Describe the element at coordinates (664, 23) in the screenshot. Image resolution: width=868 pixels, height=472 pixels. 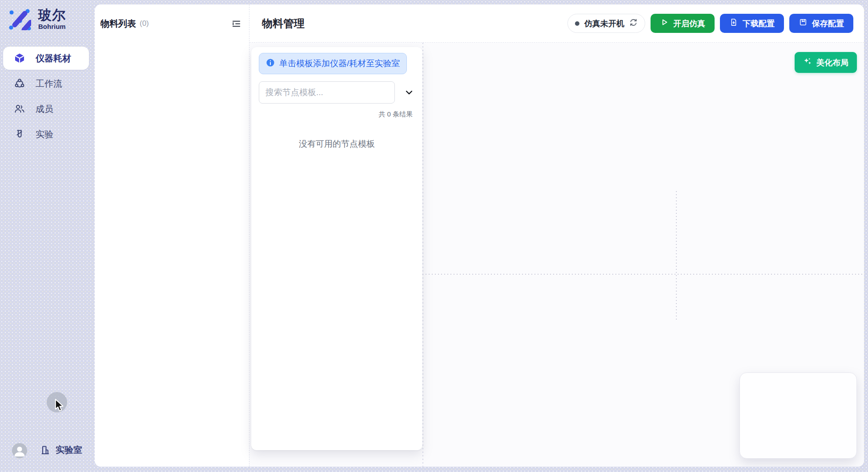
I see `play-icon` at that location.